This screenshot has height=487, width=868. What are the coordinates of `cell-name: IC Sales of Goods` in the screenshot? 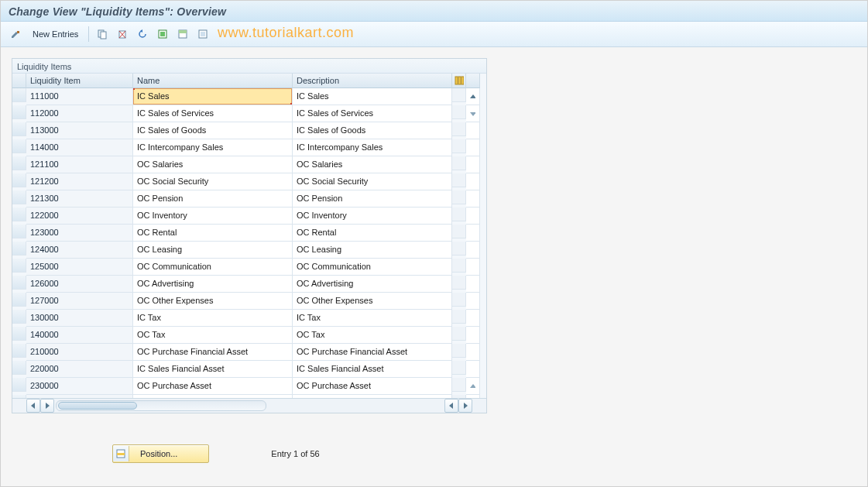 It's located at (213, 131).